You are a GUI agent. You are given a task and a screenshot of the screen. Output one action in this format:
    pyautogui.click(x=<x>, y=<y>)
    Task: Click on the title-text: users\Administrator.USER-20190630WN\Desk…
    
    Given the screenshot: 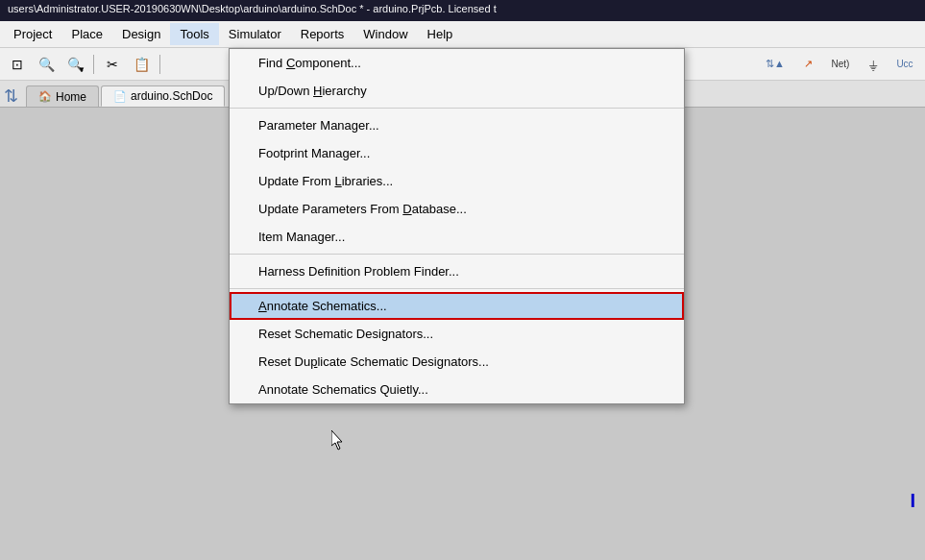 What is the action you would take?
    pyautogui.click(x=252, y=9)
    